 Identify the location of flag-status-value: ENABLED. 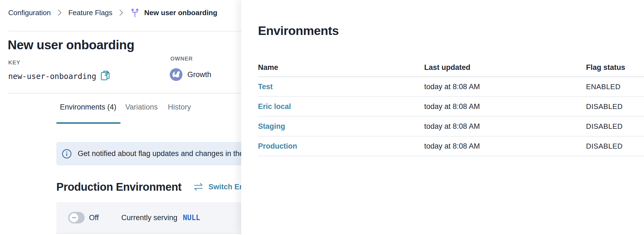
(615, 87).